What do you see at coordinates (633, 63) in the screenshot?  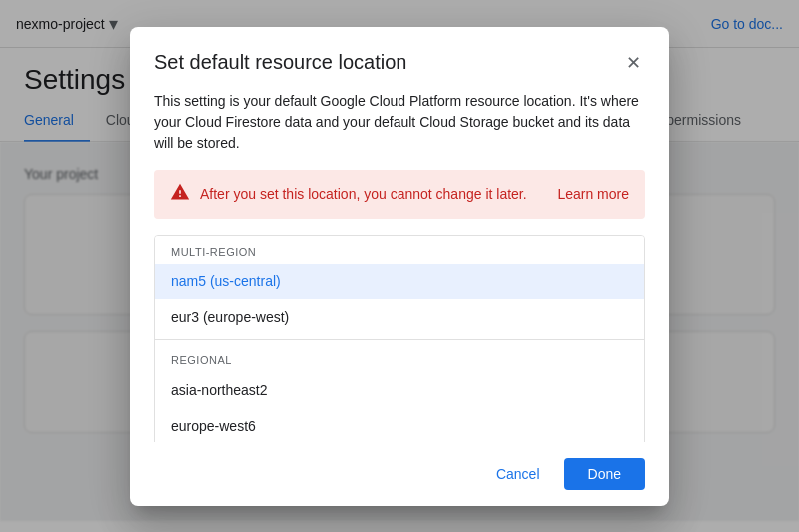 I see `dialog-close-button: ✕` at bounding box center [633, 63].